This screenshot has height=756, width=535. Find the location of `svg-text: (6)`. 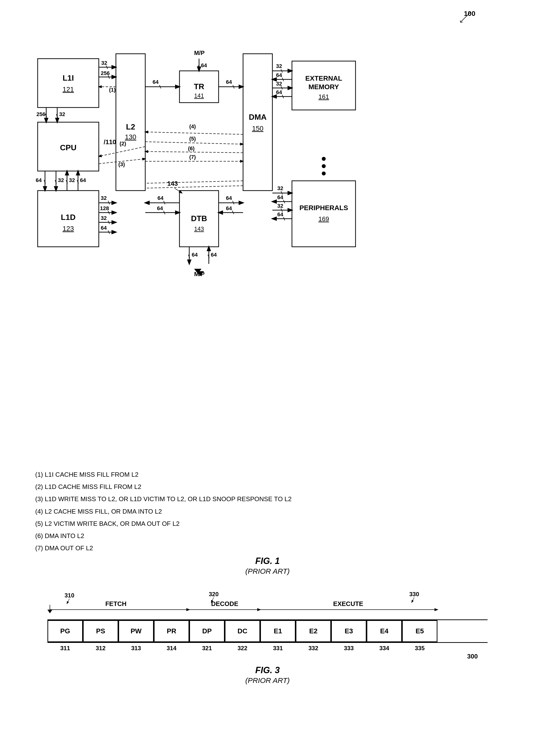

svg-text: (6) is located at coordinates (191, 148).